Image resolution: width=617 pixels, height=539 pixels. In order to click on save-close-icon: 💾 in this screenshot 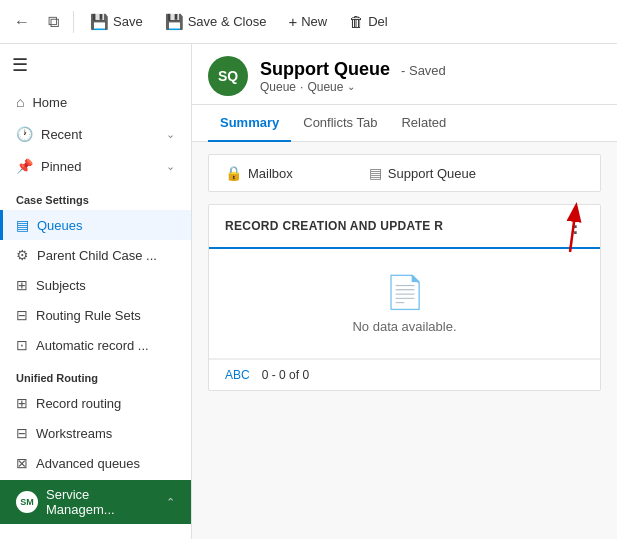, I will do `click(174, 22)`.